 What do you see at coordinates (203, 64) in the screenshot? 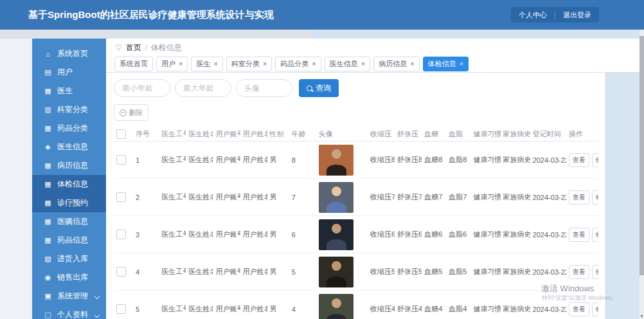
I see `tab-label: 医生` at bounding box center [203, 64].